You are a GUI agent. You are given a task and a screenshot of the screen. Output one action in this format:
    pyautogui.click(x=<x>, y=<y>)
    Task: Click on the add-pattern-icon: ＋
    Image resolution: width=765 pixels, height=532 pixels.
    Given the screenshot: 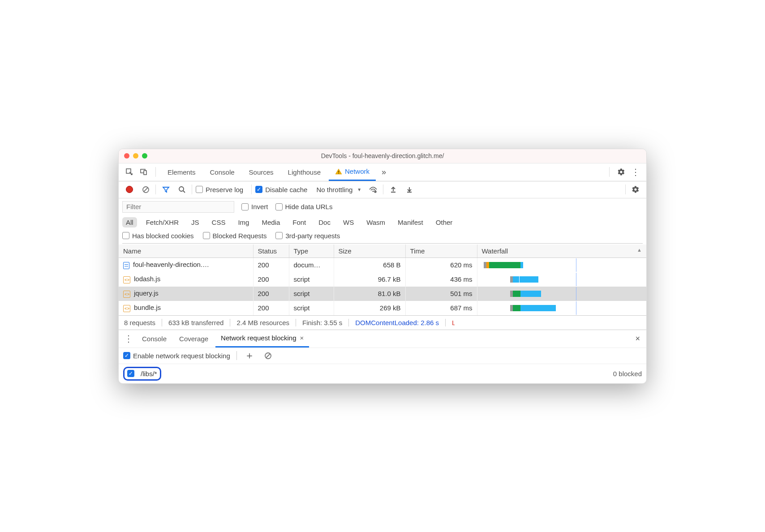 What is the action you would take?
    pyautogui.click(x=249, y=356)
    